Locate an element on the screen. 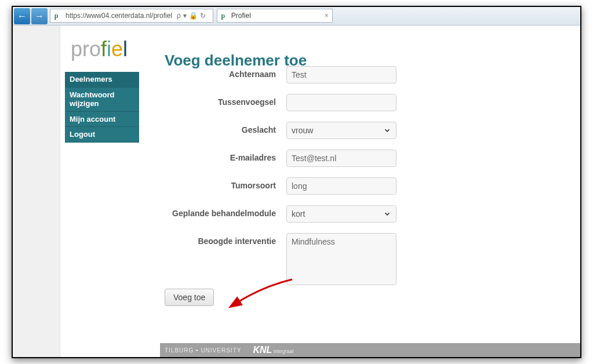 The width and height of the screenshot is (593, 364). nav-back-button: ← is located at coordinates (22, 16).